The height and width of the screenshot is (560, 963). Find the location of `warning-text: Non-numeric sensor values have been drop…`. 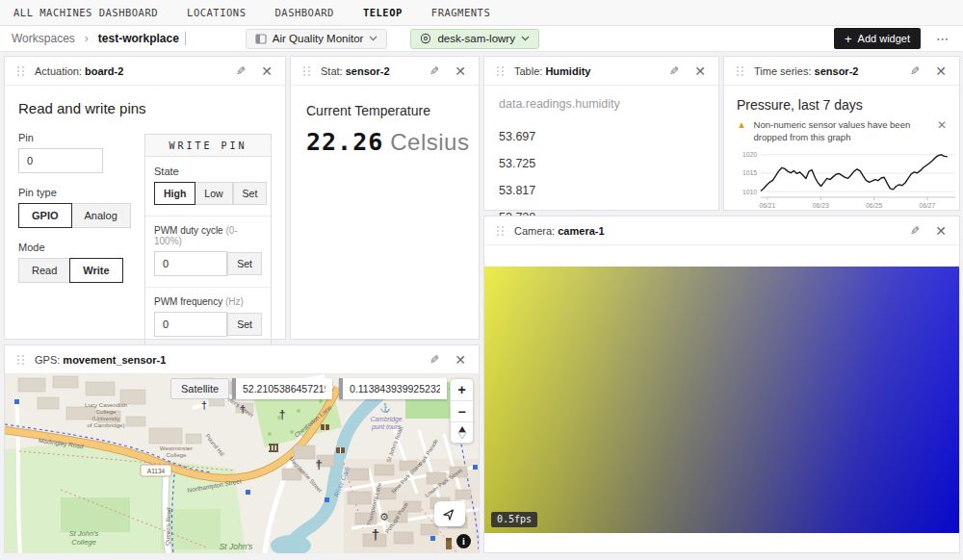

warning-text: Non-numeric sensor values have been drop… is located at coordinates (835, 132).